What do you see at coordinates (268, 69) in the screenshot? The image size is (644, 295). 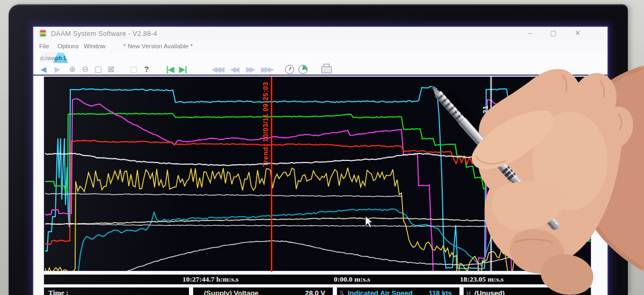 I see `forward-fast-icon: ▶▶▶` at bounding box center [268, 69].